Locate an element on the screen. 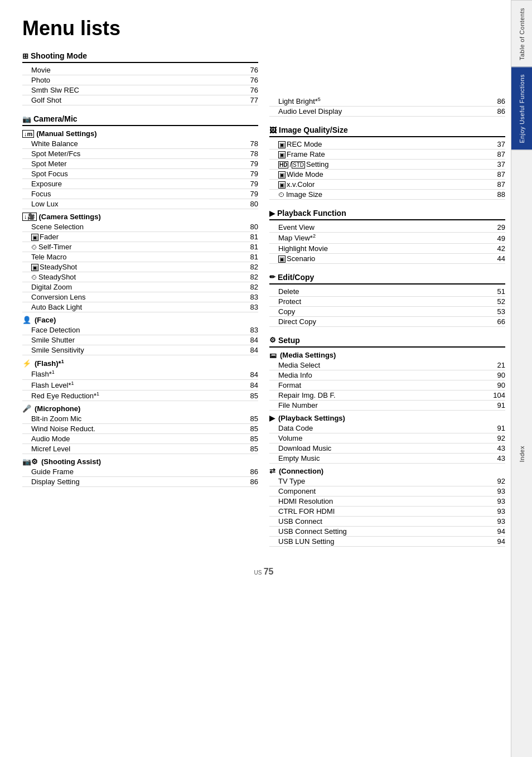 The width and height of the screenshot is (532, 757). item-label: Highlight Movie is located at coordinates (384, 249).